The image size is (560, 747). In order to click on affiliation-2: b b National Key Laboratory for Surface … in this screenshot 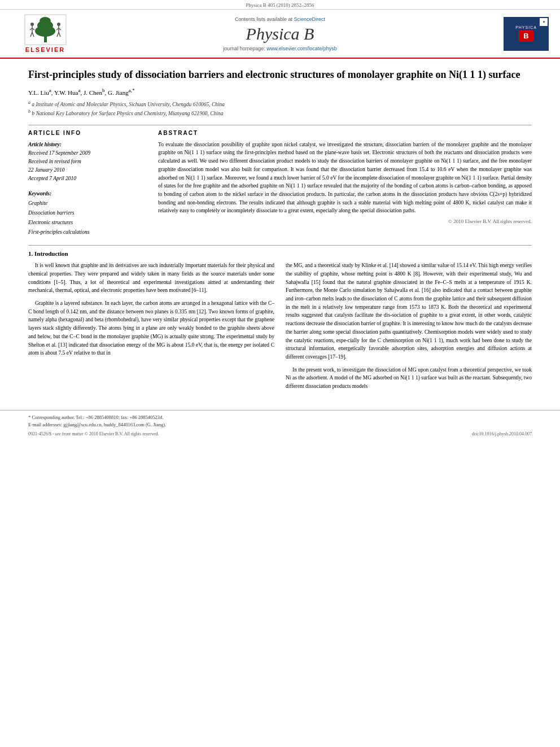, I will do `click(280, 113)`.